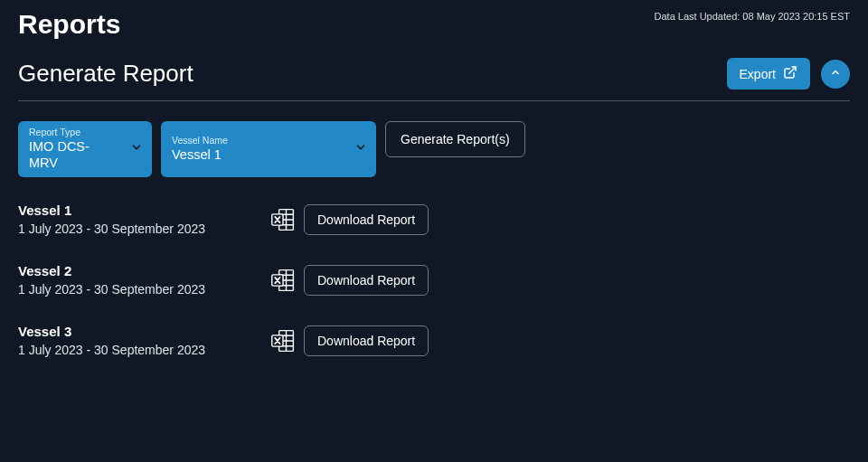 The height and width of the screenshot is (462, 868). What do you see at coordinates (752, 16) in the screenshot?
I see `last-updated-label: Data Last Updated: 08 May 2023 20:15 EST` at bounding box center [752, 16].